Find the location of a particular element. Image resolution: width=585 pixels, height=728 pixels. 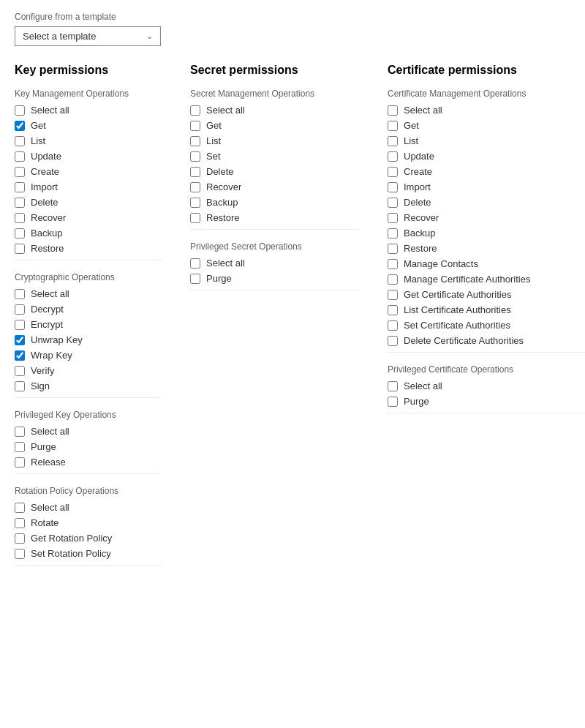

cert-recover-label: Recover is located at coordinates (421, 218).